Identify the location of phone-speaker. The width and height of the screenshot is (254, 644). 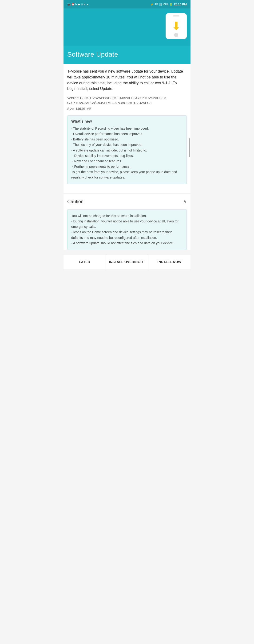
(176, 16).